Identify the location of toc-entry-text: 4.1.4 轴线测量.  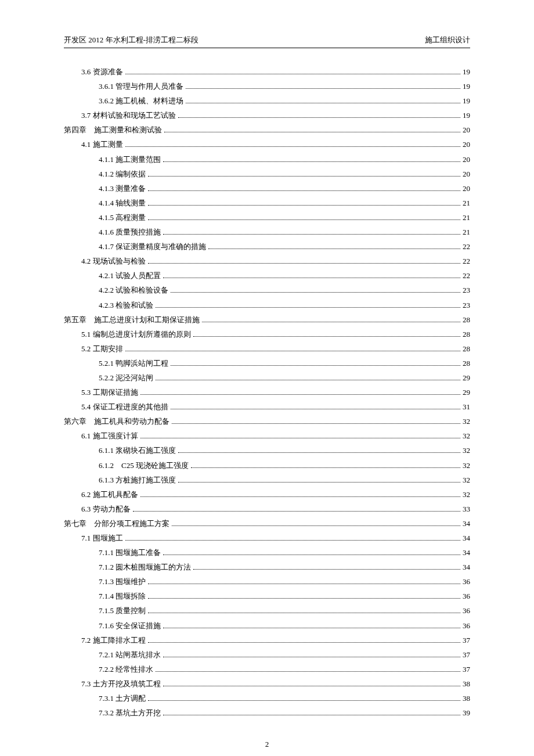
(122, 203).